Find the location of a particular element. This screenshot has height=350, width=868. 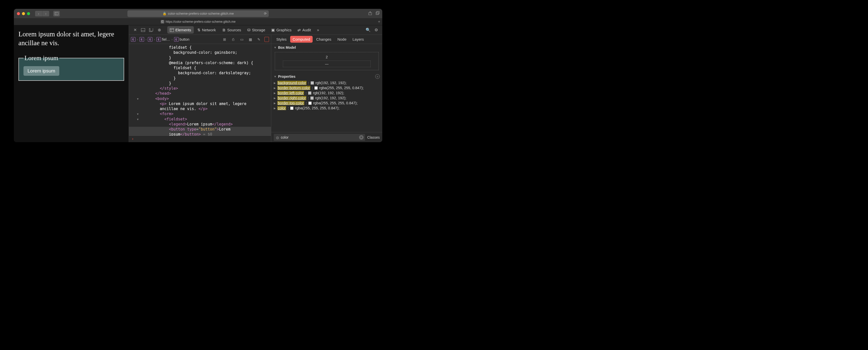

styles-panel: Styles Computed Changes Node Layers ▼ Bo… is located at coordinates (327, 88).